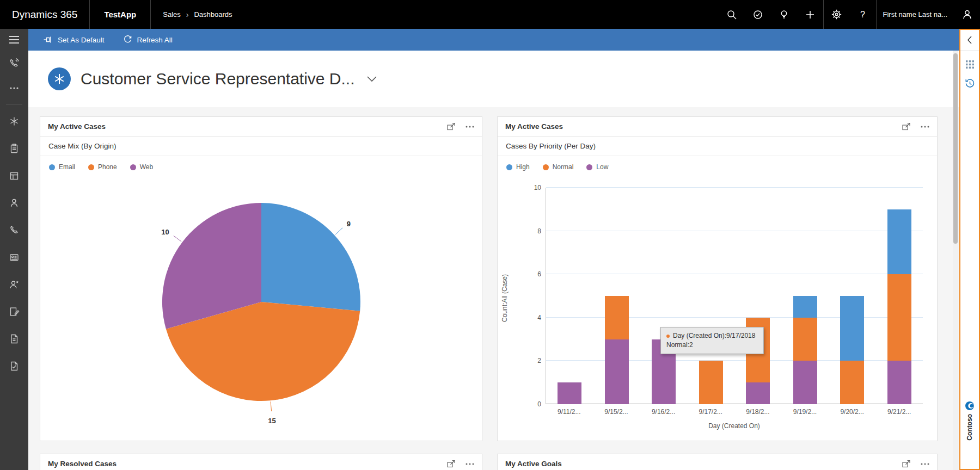 The height and width of the screenshot is (470, 980). I want to click on top-navigation-bar: Dynamics 365 TestApp Sales › Dashboards, so click(490, 14).